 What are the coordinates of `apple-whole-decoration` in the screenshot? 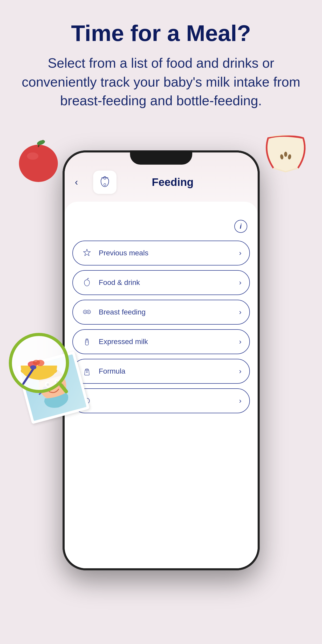 It's located at (38, 161).